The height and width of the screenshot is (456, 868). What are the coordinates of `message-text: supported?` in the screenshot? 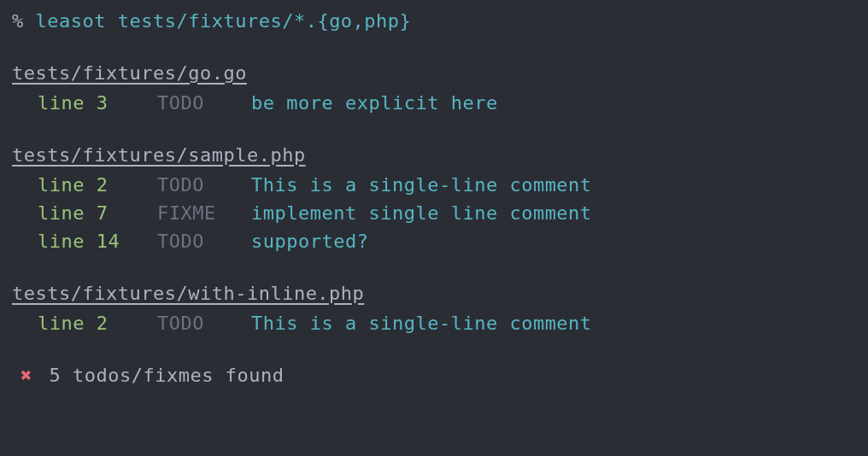 It's located at (309, 241).